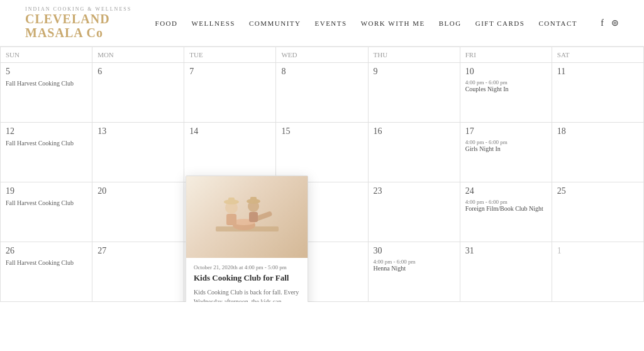 This screenshot has width=644, height=351. Describe the element at coordinates (247, 280) in the screenshot. I see `popup-body: October 21, 2020th at 4:00 pm - 5:00 pm …` at that location.